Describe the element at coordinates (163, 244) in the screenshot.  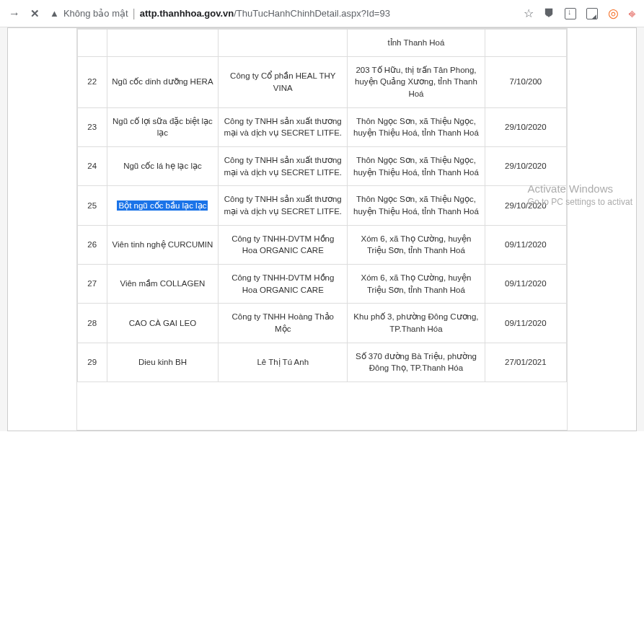
I see `cell-name: Viên tinh nghệ CURCUMIN` at that location.